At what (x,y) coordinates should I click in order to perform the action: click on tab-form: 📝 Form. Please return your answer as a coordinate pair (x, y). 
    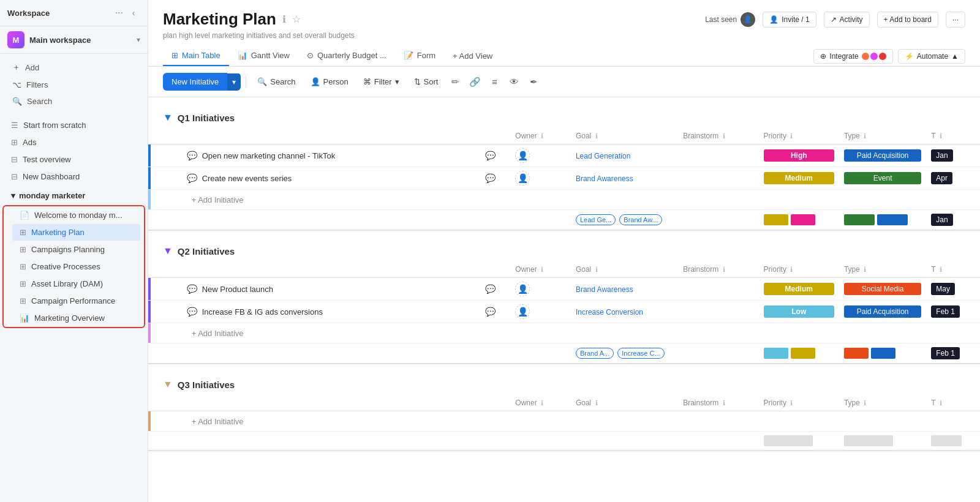
    Looking at the image, I should click on (420, 56).